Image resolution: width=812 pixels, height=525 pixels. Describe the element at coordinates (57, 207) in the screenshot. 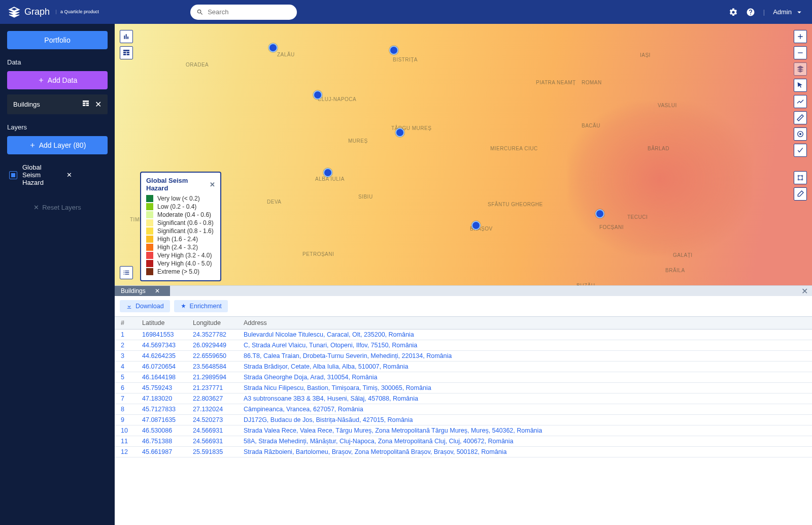

I see `reset-layers-button: ✕ Reset Layers` at that location.